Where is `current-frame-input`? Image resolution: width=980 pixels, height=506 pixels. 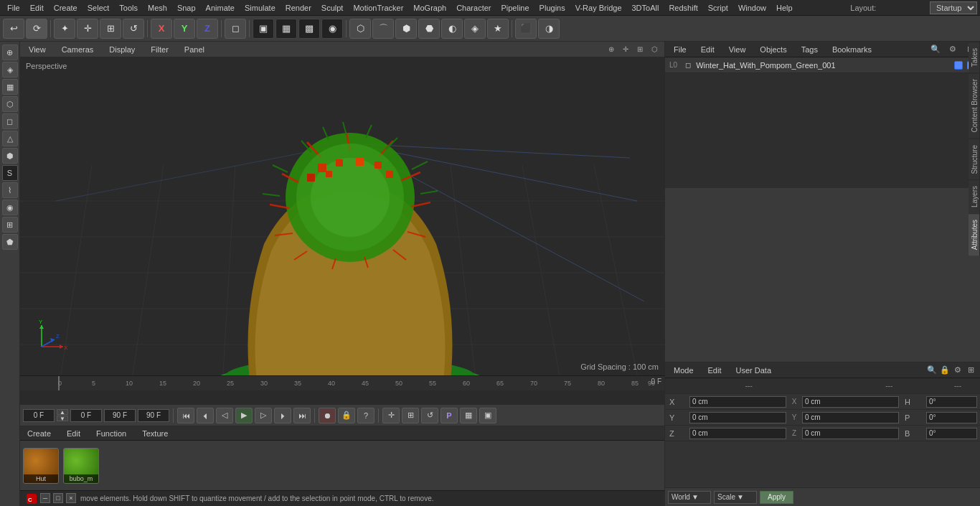
current-frame-input is located at coordinates (39, 416).